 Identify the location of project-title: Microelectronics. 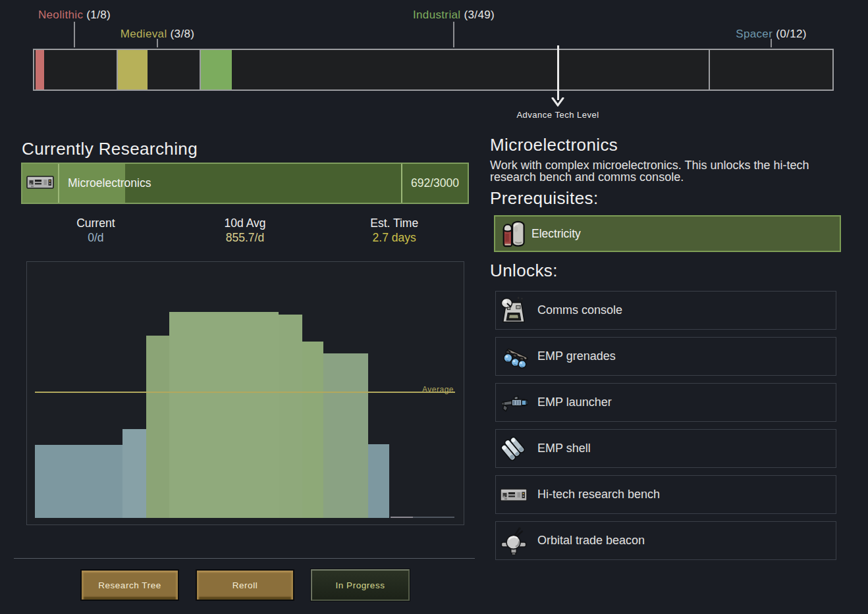
(554, 145).